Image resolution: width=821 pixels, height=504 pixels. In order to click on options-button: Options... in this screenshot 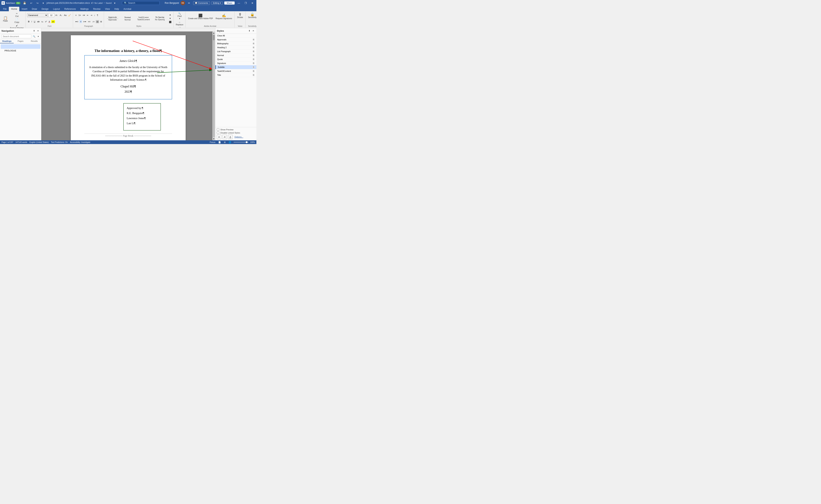, I will do `click(239, 137)`.